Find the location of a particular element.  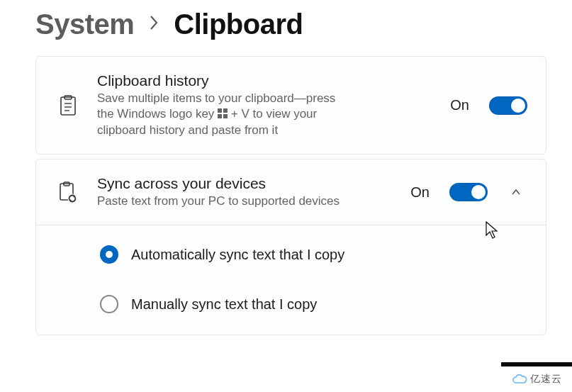

collapse-button is located at coordinates (516, 192).